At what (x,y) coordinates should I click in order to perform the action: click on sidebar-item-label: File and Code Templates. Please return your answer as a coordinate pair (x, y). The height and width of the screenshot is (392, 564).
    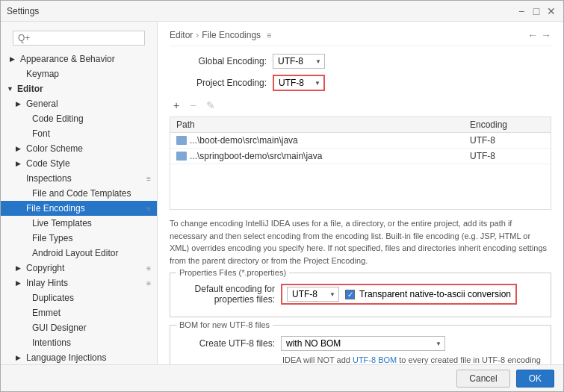
    Looking at the image, I should click on (82, 193).